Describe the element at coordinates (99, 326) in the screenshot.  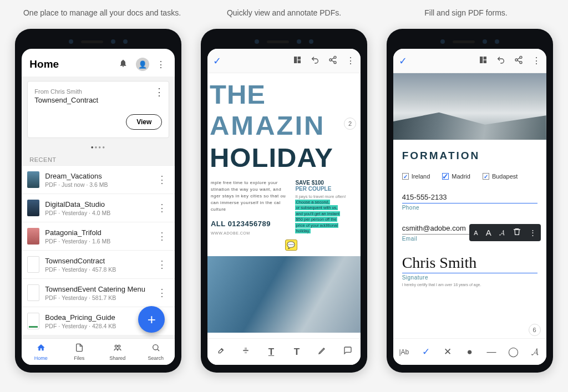
I see `file-meta: PDF · Yesterday · 428.4 KB` at that location.